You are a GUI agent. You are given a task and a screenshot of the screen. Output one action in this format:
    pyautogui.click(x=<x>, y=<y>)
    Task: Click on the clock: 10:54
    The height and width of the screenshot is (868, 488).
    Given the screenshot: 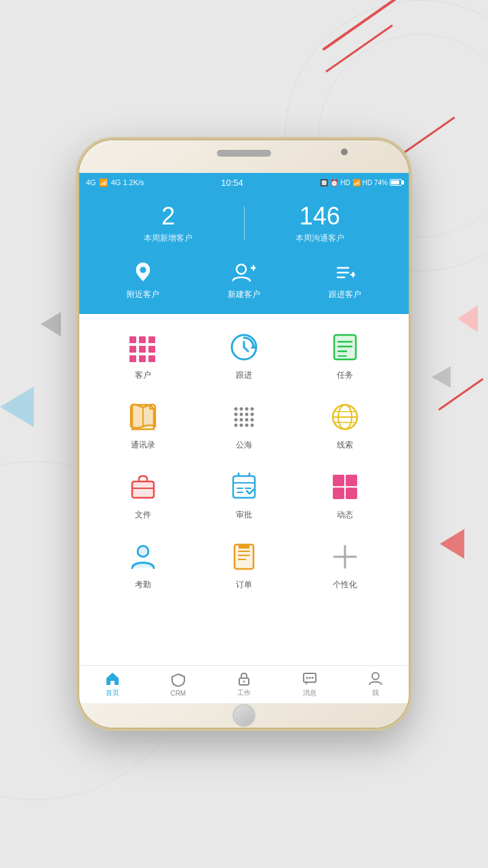 What is the action you would take?
    pyautogui.click(x=232, y=183)
    